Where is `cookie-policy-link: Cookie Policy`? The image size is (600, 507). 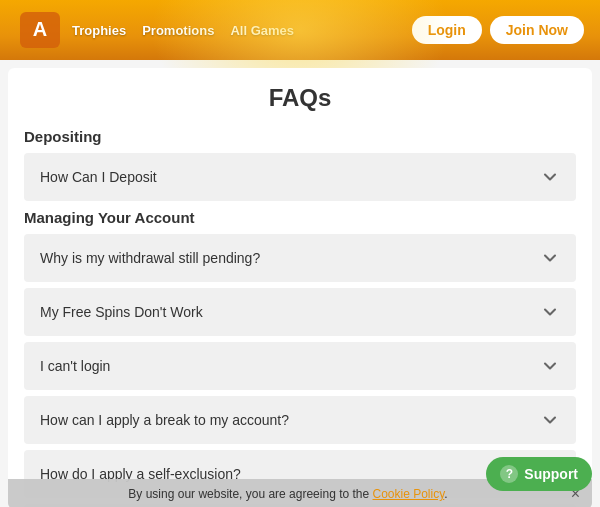 cookie-policy-link: Cookie Policy is located at coordinates (409, 494).